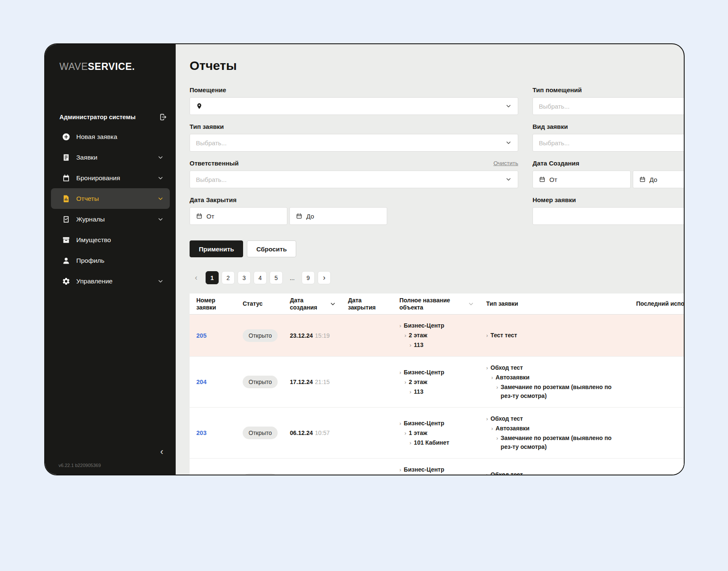  Describe the element at coordinates (110, 209) in the screenshot. I see `sidebar-menu: Новая заявкаЗаявкиБронированияОтчетыЖурн…` at that location.